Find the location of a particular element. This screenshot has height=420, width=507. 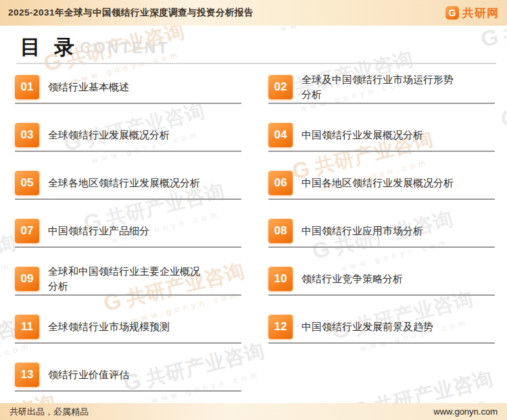

toc-item-main: 07 中国领结行业产品细分 is located at coordinates (128, 231).